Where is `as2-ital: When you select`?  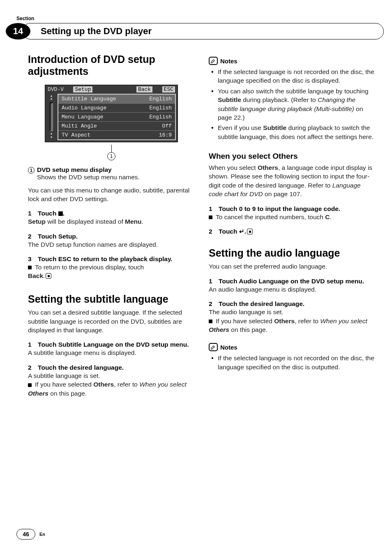 as2-ital: When you select is located at coordinates (344, 321).